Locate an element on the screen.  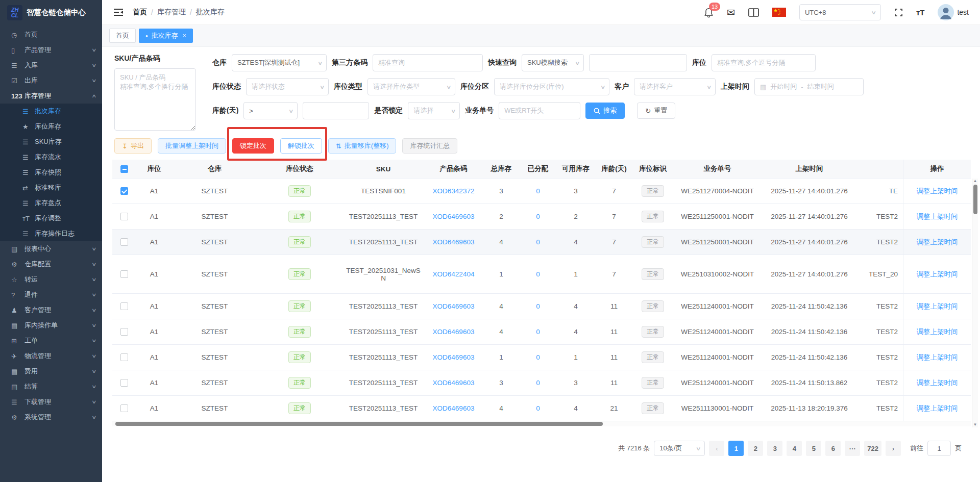
order-no-input: WE或RT开头 is located at coordinates (540, 111).